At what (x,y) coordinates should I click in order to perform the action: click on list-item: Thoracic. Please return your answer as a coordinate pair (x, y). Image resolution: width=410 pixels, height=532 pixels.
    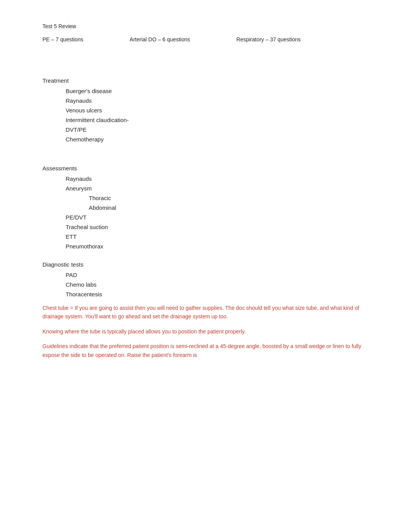
    Looking at the image, I should click on (228, 198).